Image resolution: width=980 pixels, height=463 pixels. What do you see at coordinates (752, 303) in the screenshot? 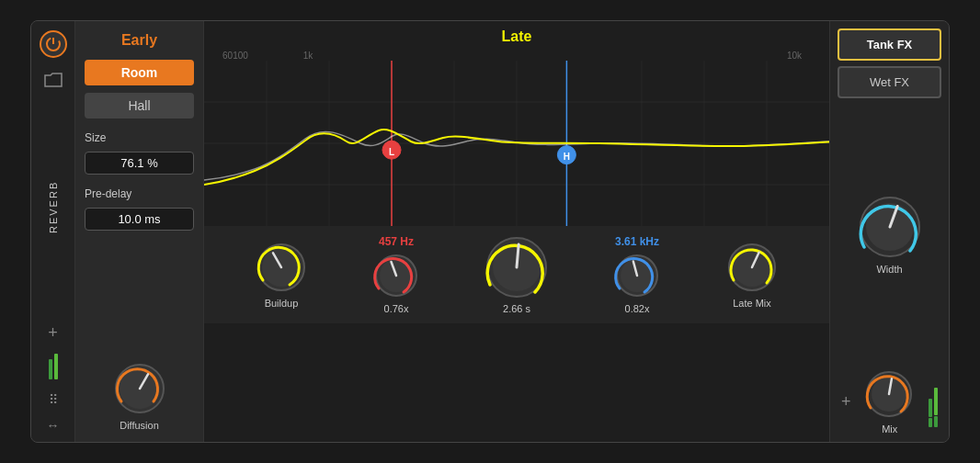
I see `late-mix-label: Late Mix` at bounding box center [752, 303].